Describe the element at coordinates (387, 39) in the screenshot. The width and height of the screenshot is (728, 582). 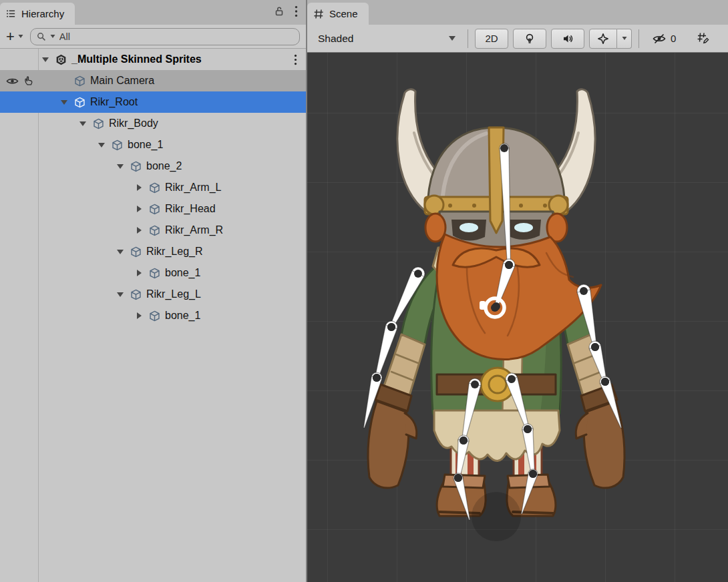
I see `draw-mode-dropdown: Shaded` at that location.